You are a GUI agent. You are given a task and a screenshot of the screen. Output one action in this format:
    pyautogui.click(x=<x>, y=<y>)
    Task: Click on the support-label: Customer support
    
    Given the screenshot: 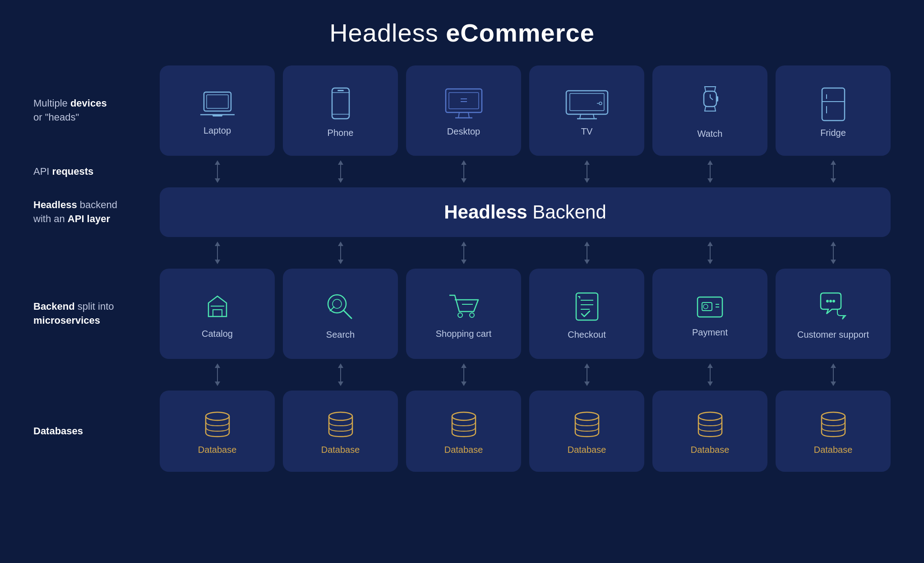 What is the action you would take?
    pyautogui.click(x=833, y=335)
    